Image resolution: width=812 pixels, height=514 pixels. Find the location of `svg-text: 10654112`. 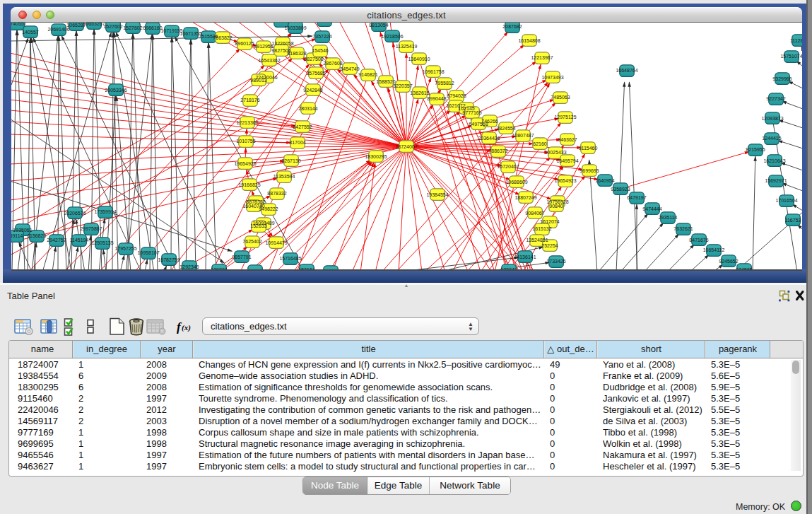

svg-text: 10654112 is located at coordinates (714, 250).